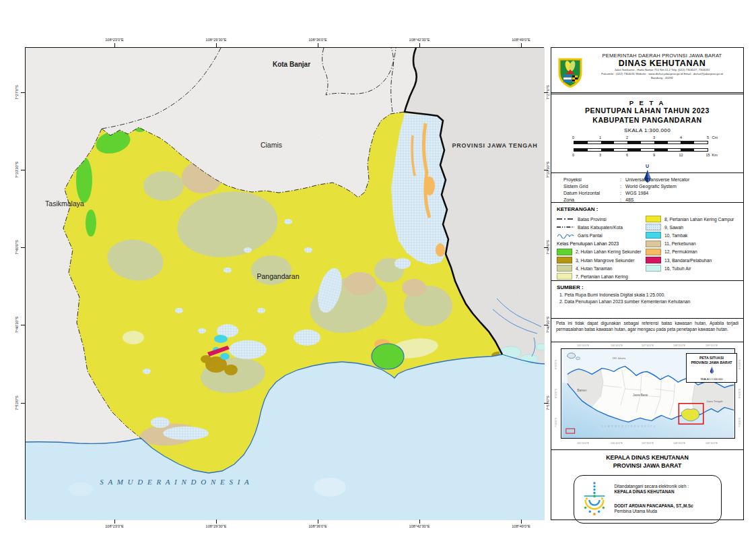  Describe the element at coordinates (654, 492) in the screenshot. I see `esign-line2: KEPALA DINAS KEHUTANAN` at that location.